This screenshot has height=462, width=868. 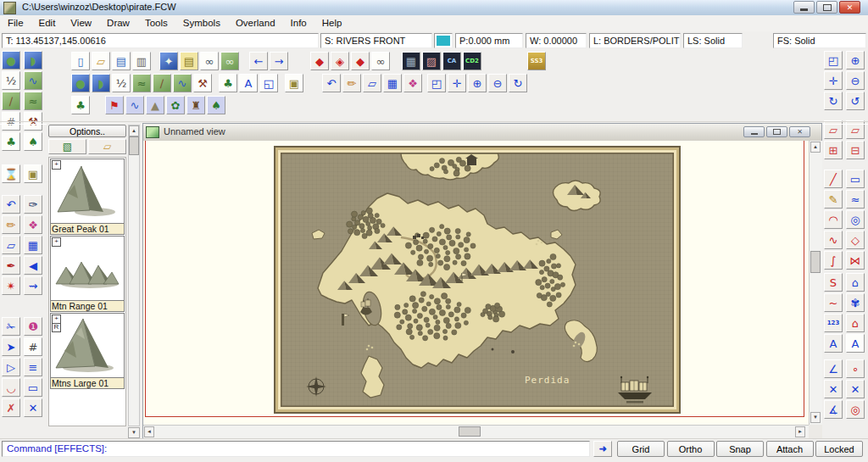 What do you see at coordinates (518, 83) in the screenshot?
I see `redraw-button: ↻` at bounding box center [518, 83].